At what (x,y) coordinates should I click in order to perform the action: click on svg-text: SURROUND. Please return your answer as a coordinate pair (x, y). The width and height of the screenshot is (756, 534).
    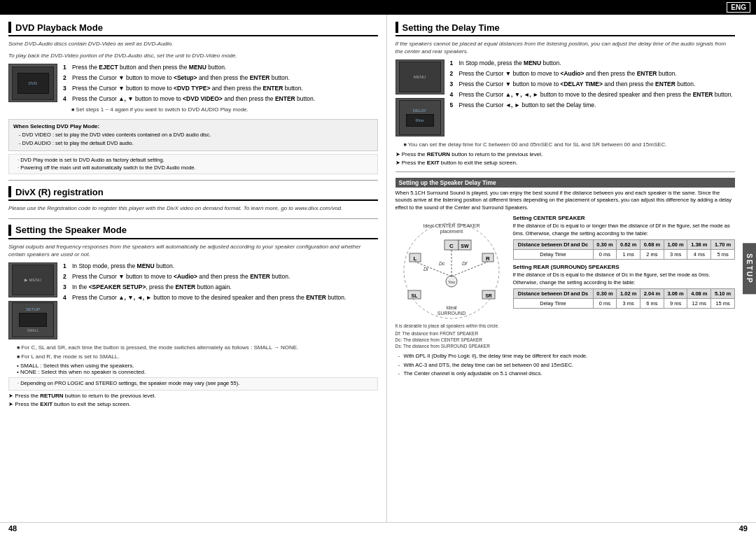
    Looking at the image, I should click on (451, 314).